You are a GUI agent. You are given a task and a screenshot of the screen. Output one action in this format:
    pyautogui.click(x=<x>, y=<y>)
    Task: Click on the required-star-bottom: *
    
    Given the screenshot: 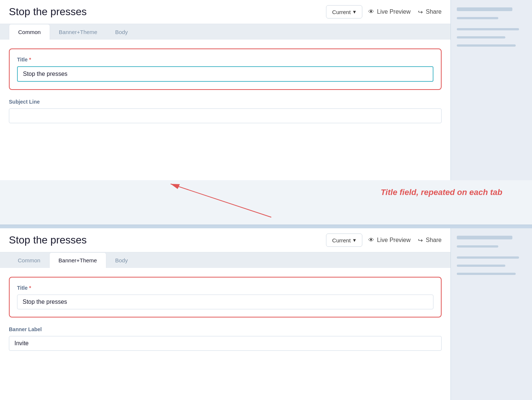 What is the action you would take?
    pyautogui.click(x=30, y=288)
    